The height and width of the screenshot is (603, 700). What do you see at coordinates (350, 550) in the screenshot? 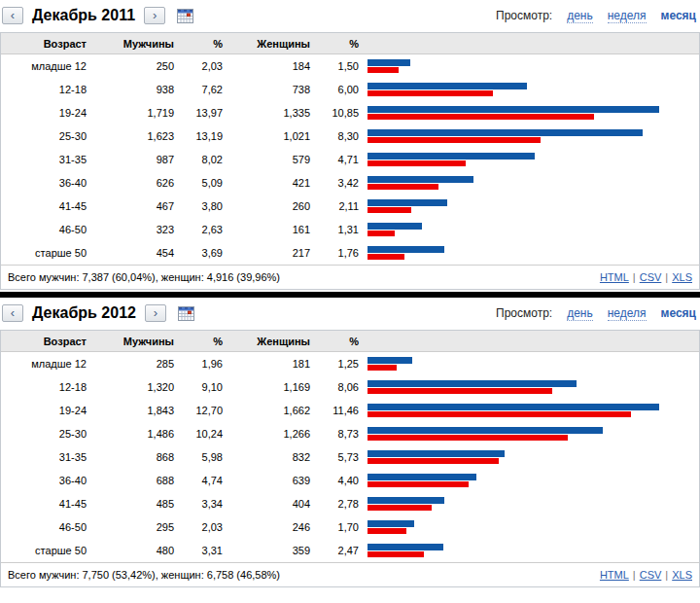
I see `table-row: старше 504803,313592,47` at bounding box center [350, 550].